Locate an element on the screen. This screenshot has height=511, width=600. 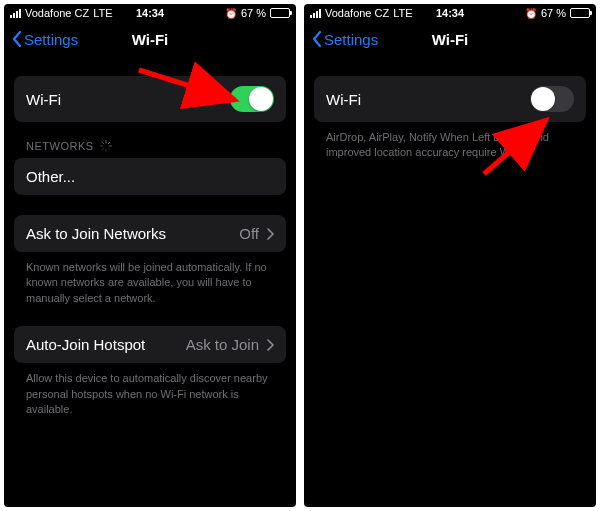
auto-join-hotspot-label: Auto-Join Hotspot is located at coordinates (86, 344).